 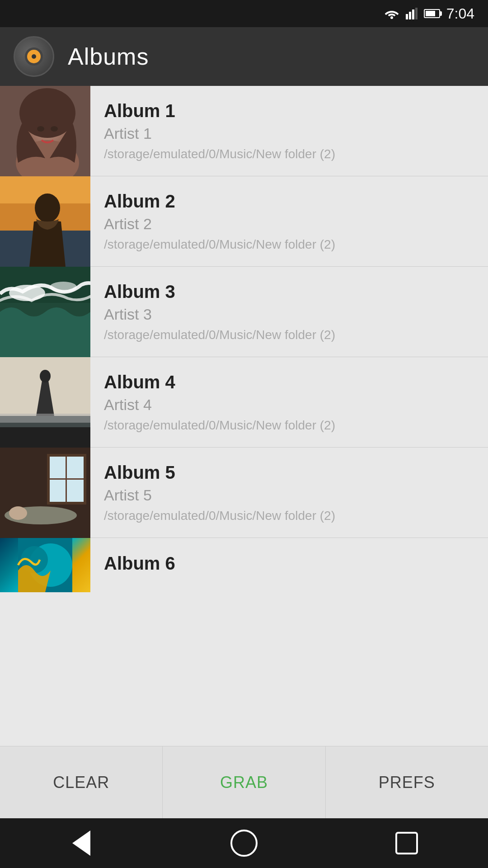 What do you see at coordinates (244, 131) in the screenshot?
I see `list-item: Album 1 Artist 1 /storage/emulated/0/Mus…` at bounding box center [244, 131].